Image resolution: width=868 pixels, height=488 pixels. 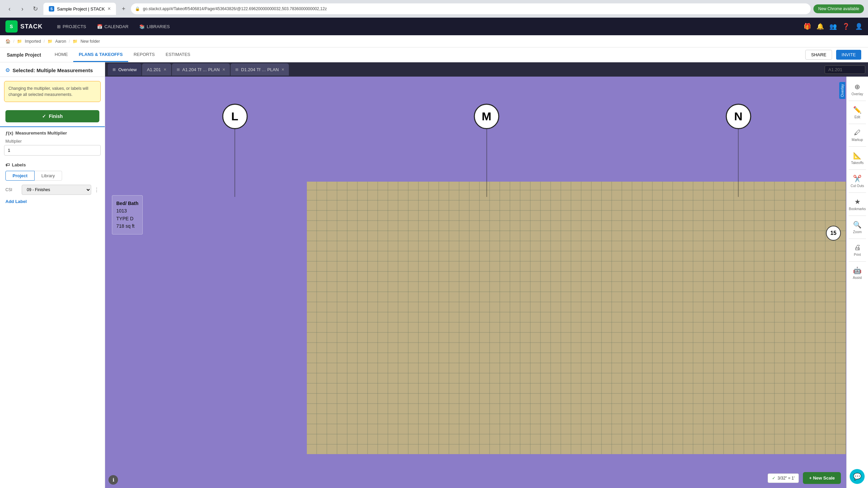 I want to click on help-icon: ❓, so click(x=846, y=26).